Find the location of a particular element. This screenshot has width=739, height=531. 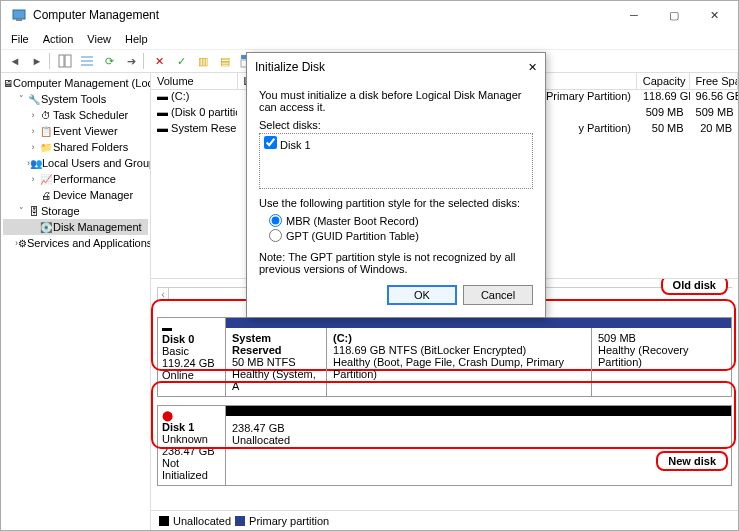

menubar: File Action View Help is located at coordinates (370, 39).